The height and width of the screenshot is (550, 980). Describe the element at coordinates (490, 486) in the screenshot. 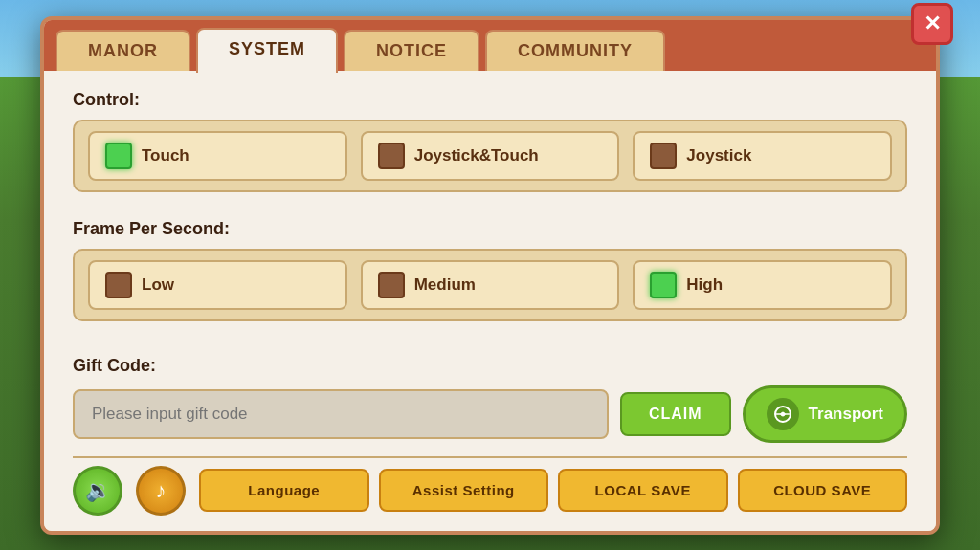

I see `bottom-bar: 🔉 ♪ Language Assist Setting LOCAL SAVE C…` at that location.